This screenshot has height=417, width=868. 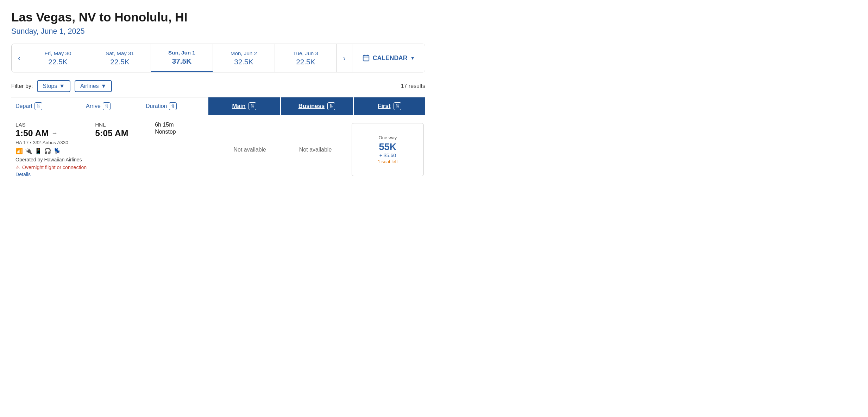 I want to click on calendar-dropdown-icon: ▼, so click(x=413, y=58).